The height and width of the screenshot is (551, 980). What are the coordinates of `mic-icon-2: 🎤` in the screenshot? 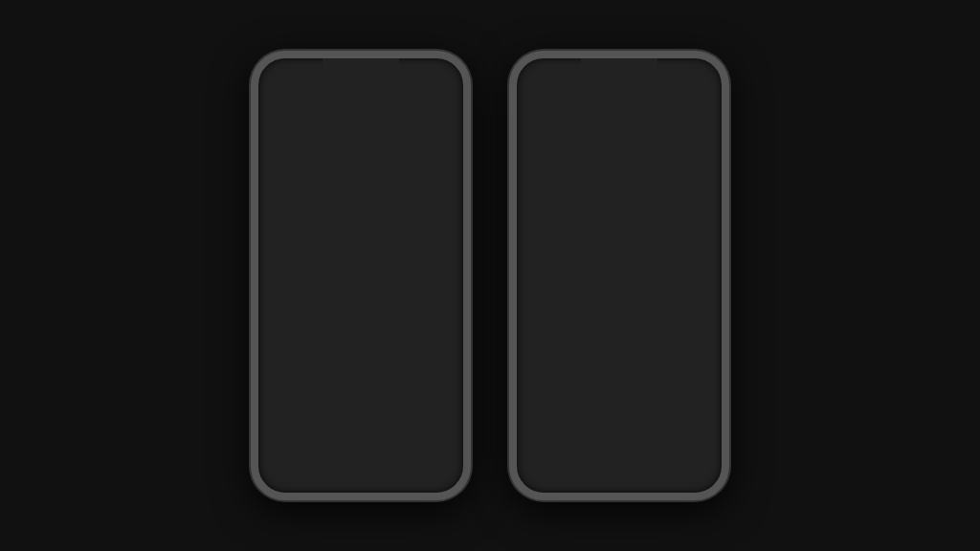 It's located at (708, 144).